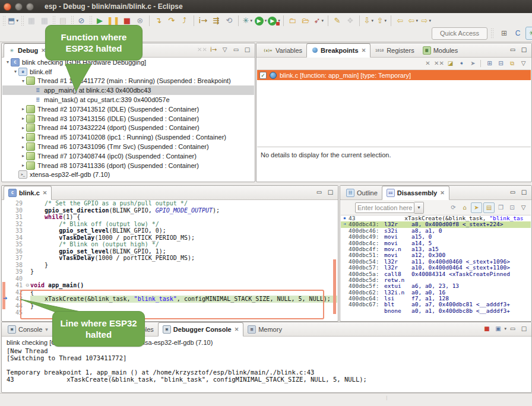 This screenshot has width=532, height=406. Describe the element at coordinates (436, 268) in the screenshot. I see `disassembly-row: 400dbc57:l32ra10, 0x400d0464 <_stext+110…` at that location.